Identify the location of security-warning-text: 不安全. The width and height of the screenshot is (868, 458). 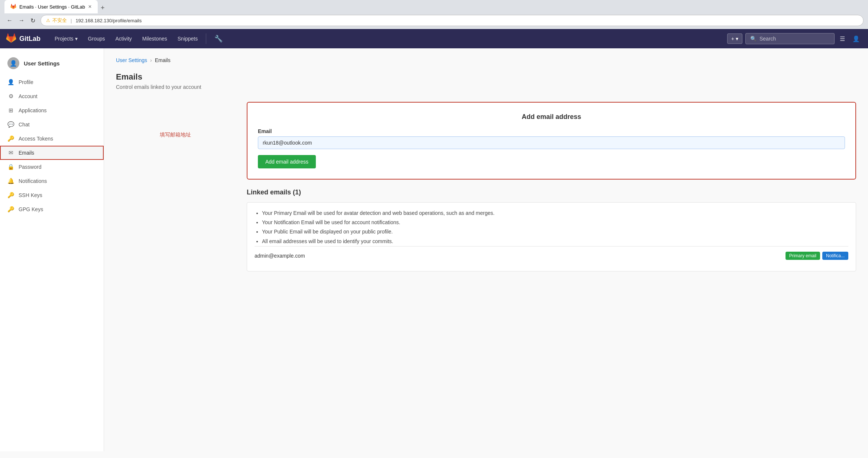
(59, 20).